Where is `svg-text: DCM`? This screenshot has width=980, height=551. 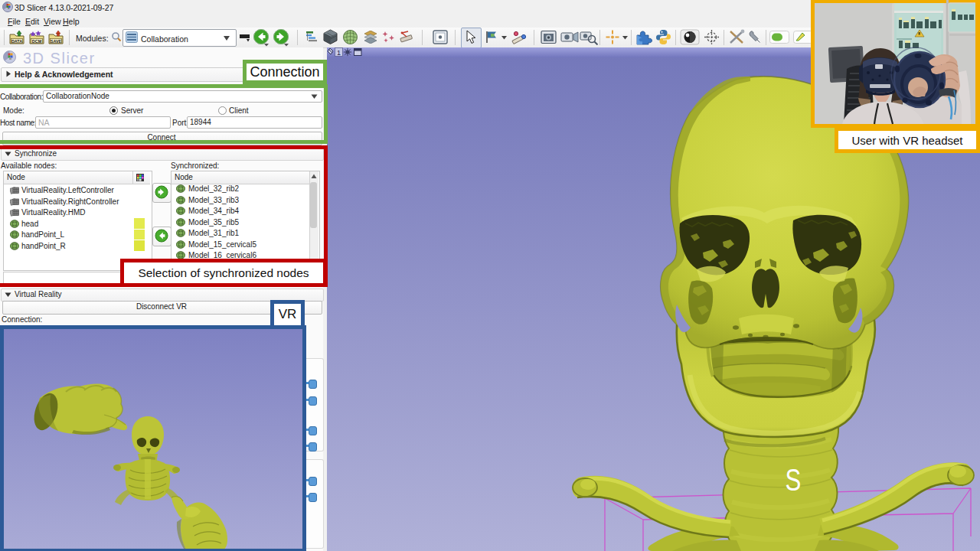
svg-text: DCM is located at coordinates (37, 41).